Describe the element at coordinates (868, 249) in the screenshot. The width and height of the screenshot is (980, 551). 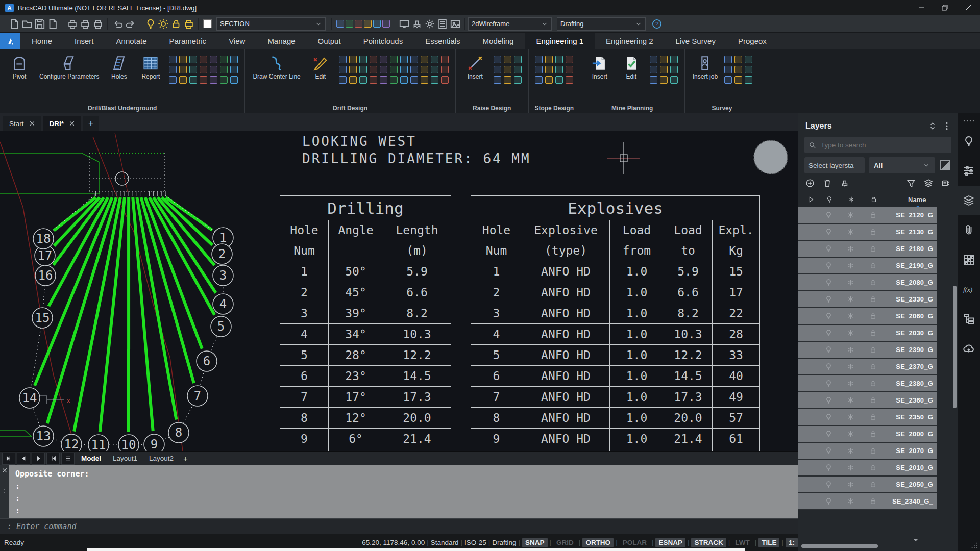
I see `layer-row: SE_2180_G` at that location.